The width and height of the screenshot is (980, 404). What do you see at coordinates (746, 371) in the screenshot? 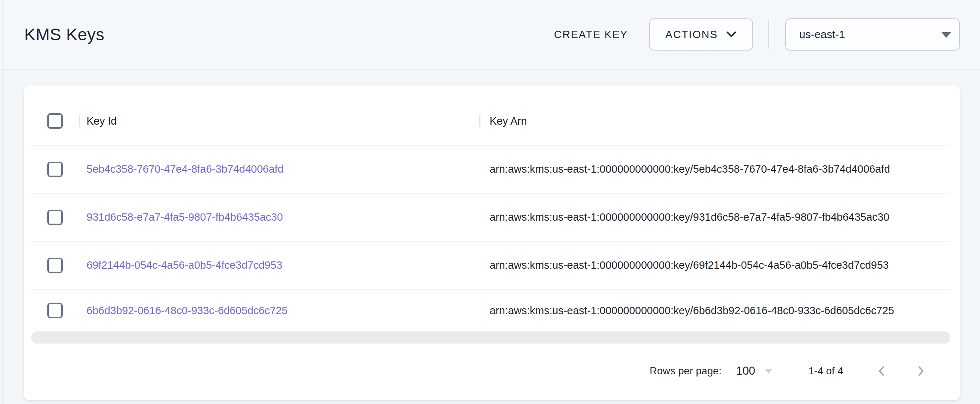
I see `rows-per-page-value: 100` at bounding box center [746, 371].